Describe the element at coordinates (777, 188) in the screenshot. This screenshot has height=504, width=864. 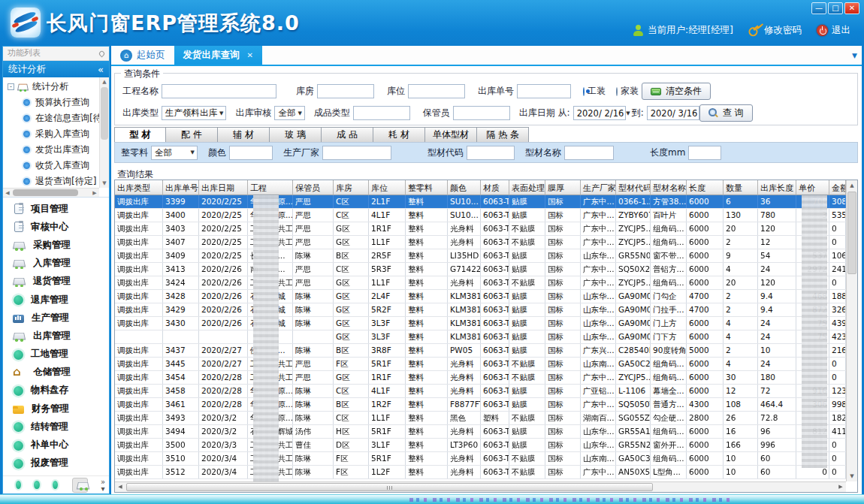
I see `column-header-17: 出库长度` at that location.